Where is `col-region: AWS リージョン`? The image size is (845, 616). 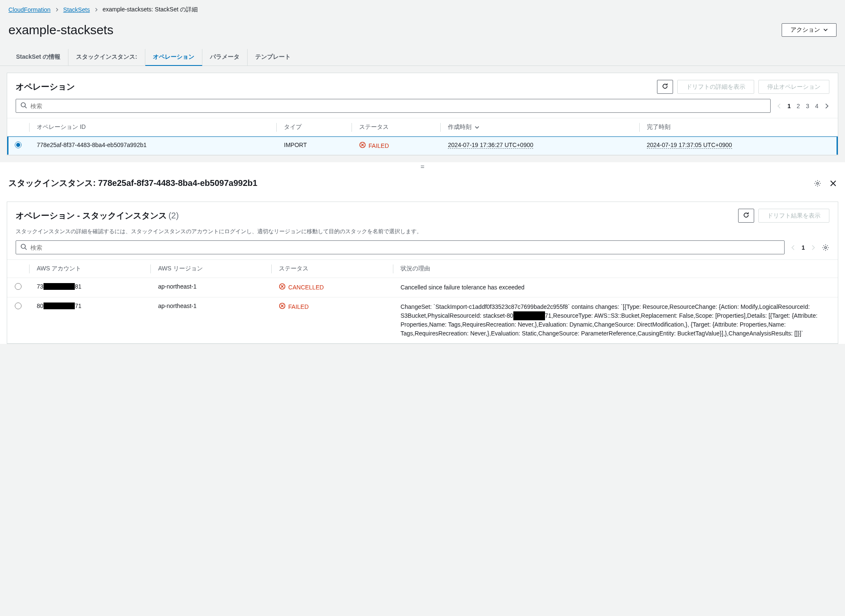
col-region: AWS リージョン is located at coordinates (211, 269).